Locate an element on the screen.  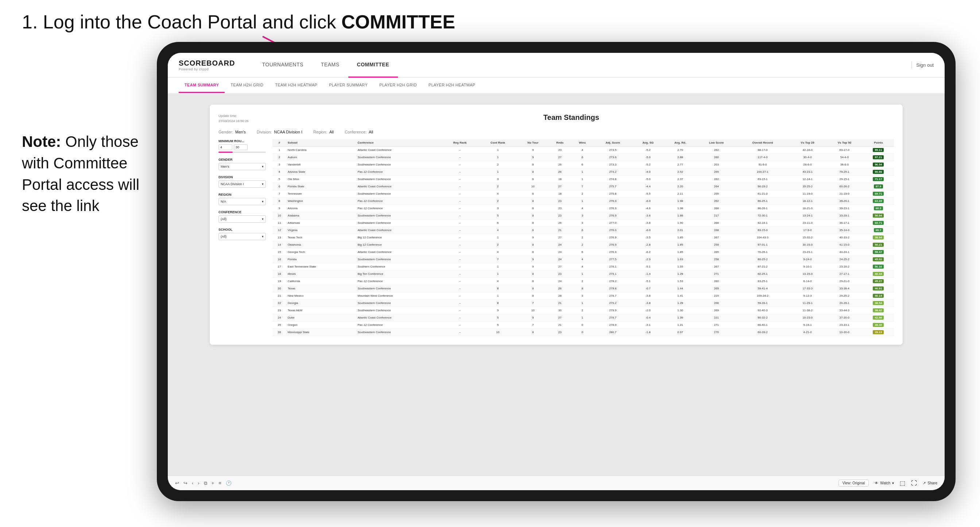
cell-low-score: 268 is located at coordinates (716, 223).